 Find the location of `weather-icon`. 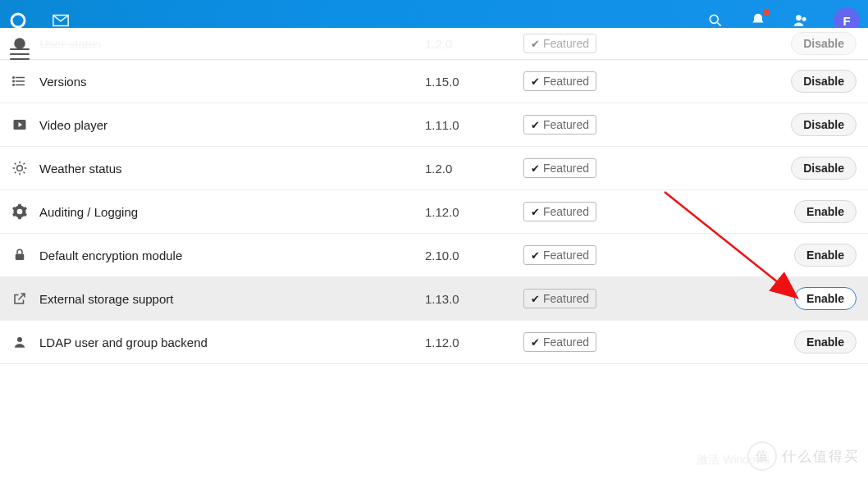

weather-icon is located at coordinates (20, 168).